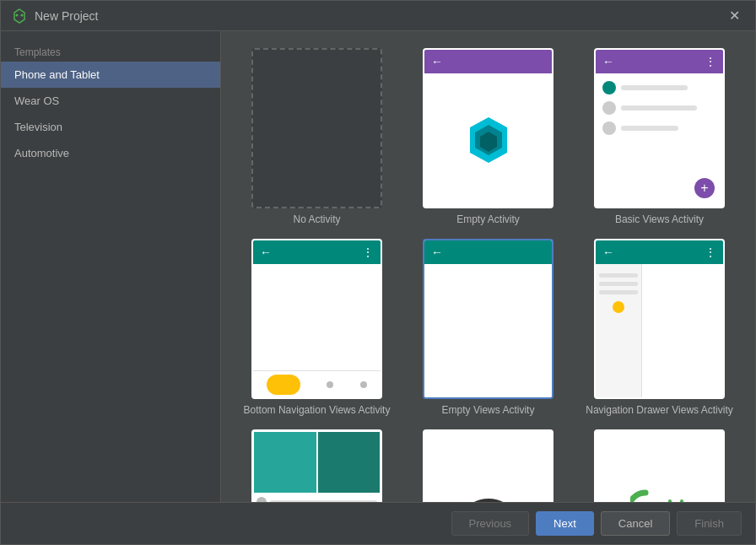  What do you see at coordinates (284, 385) in the screenshot?
I see `nav-active-item` at bounding box center [284, 385].